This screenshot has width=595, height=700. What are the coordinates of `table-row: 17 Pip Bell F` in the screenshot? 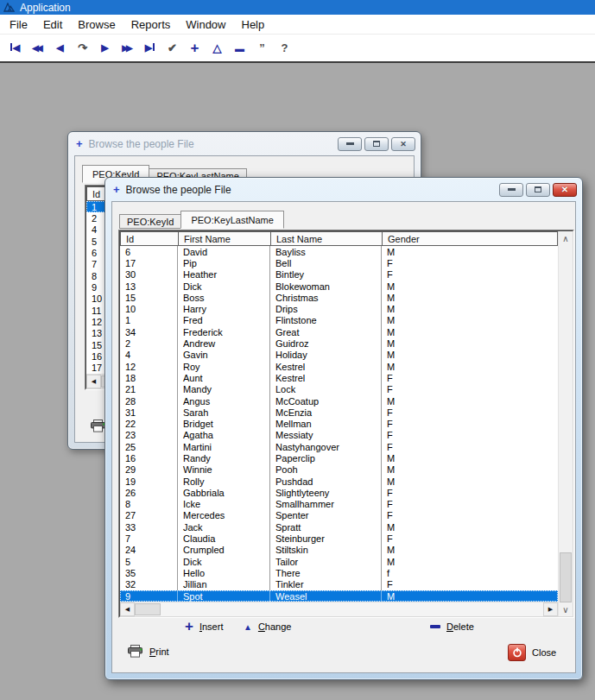 It's located at (339, 262).